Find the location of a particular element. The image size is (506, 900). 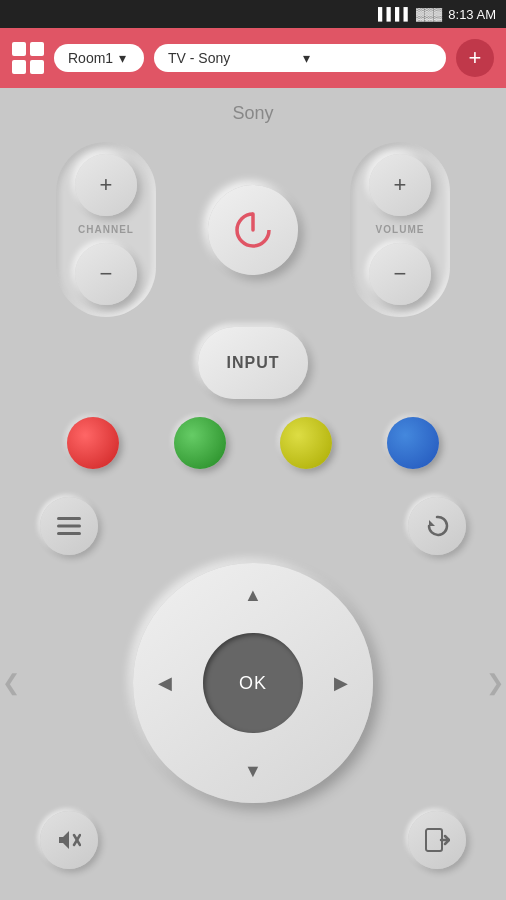

room-dropdown-arrow: ▾ is located at coordinates (122, 58).